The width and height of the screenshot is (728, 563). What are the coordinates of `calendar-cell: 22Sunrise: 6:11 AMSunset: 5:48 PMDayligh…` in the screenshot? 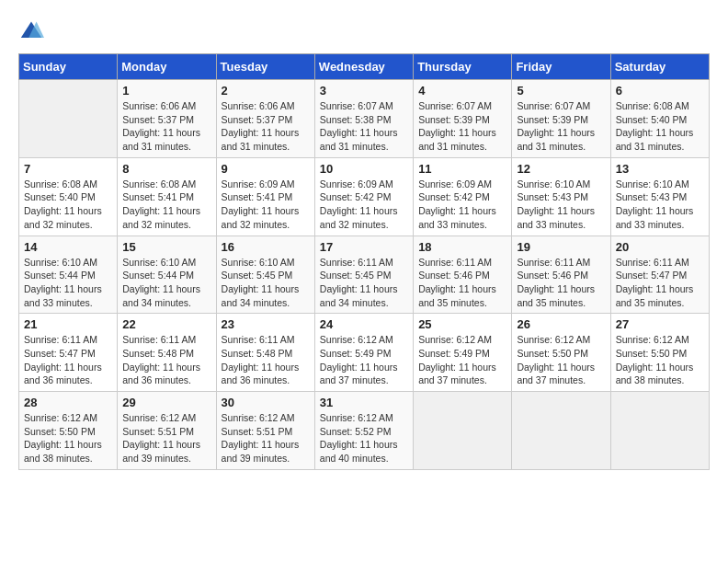 It's located at (167, 353).